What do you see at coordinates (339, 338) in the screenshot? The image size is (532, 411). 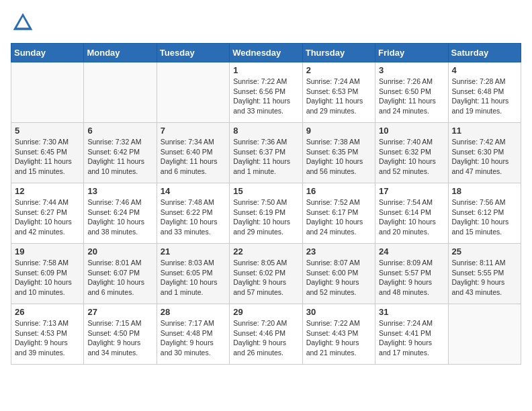 I see `day-info: Sunrise: 7:22 AM Sunset: 4:43 PM Dayligh…` at bounding box center [339, 338].